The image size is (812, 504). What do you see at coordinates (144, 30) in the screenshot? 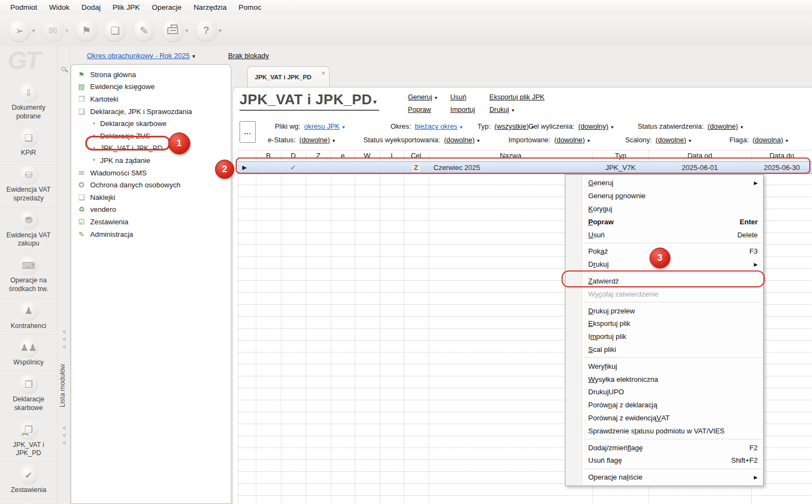
I see `edit-document-button: ✎` at bounding box center [144, 30].